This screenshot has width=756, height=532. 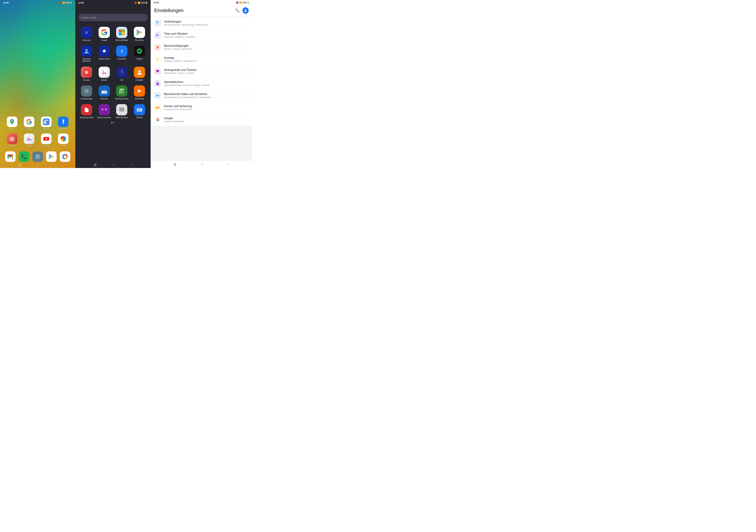 What do you see at coordinates (12, 140) in the screenshot?
I see `home-icon-camera: Kamera` at bounding box center [12, 140].